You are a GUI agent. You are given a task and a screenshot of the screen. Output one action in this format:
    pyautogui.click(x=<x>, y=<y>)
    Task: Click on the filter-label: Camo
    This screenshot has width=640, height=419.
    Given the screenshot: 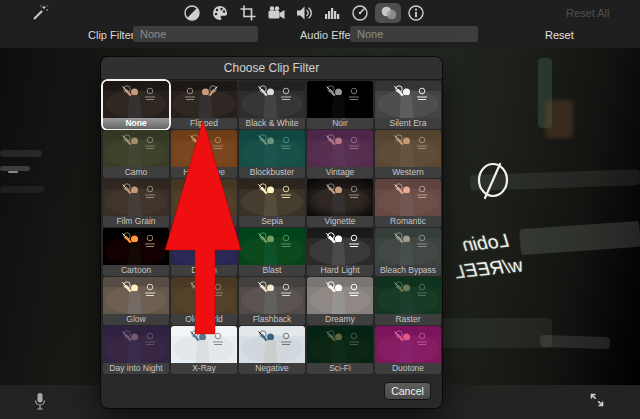 What is the action you would take?
    pyautogui.click(x=136, y=172)
    